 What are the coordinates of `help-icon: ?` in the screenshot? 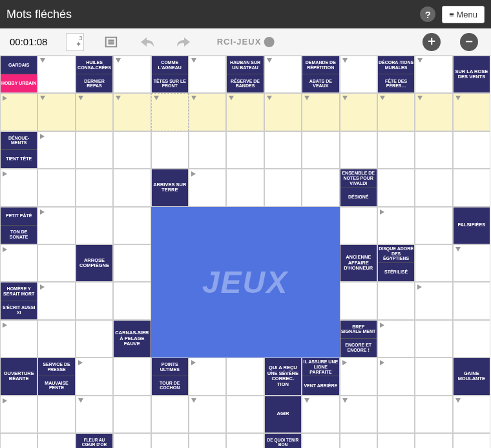 It's located at (428, 14).